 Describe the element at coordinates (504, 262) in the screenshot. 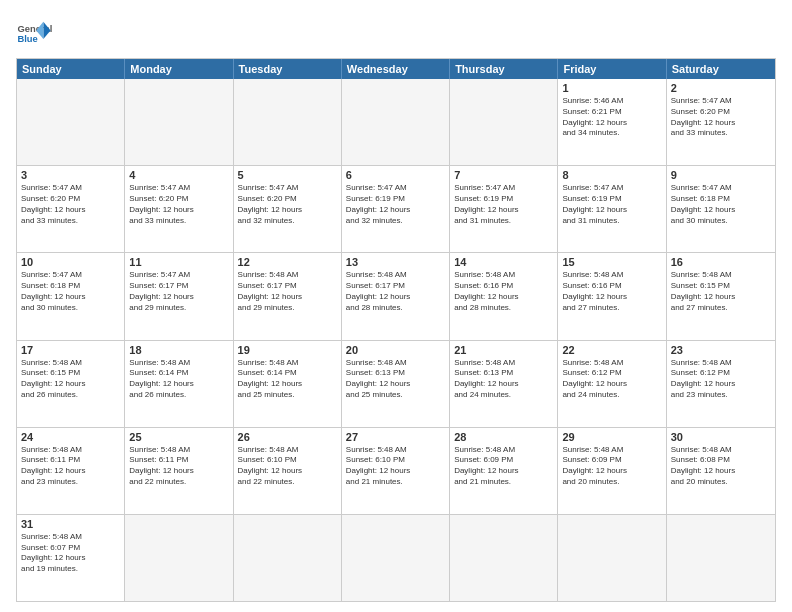

I see `day-number: 14` at that location.